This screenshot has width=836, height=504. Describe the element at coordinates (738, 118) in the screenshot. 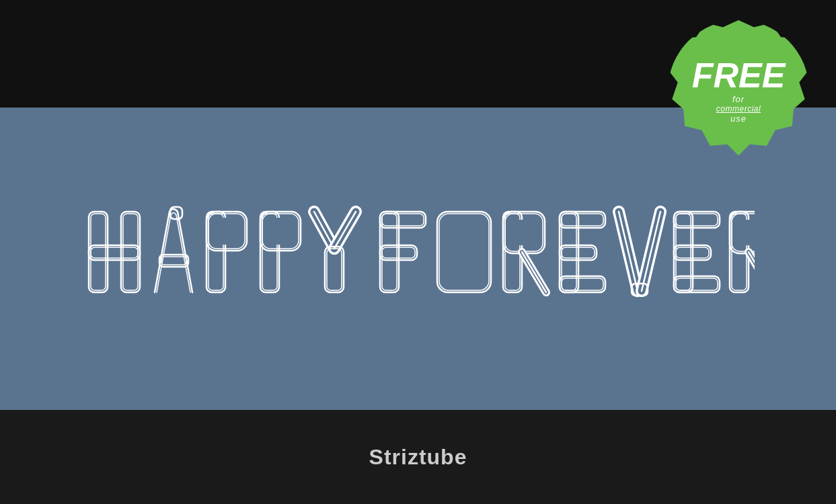

I see `badge-use-text: use` at that location.